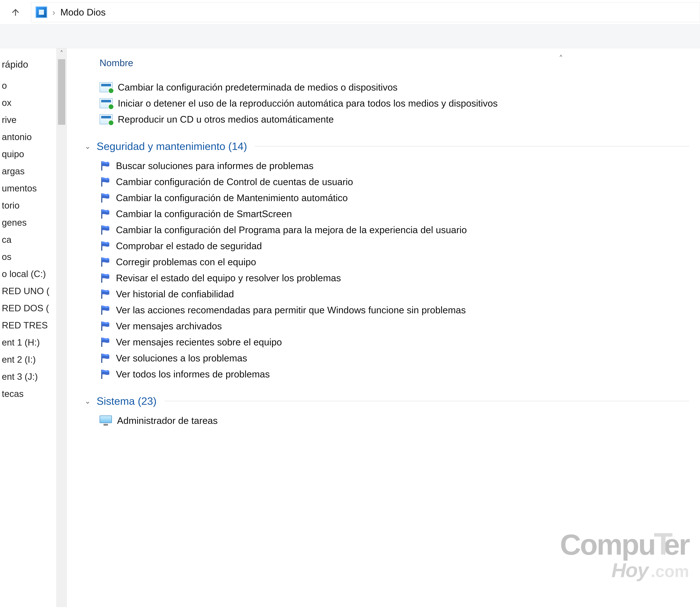  What do you see at coordinates (169, 326) in the screenshot?
I see `list-item-label: Ver mensajes archivados` at bounding box center [169, 326].